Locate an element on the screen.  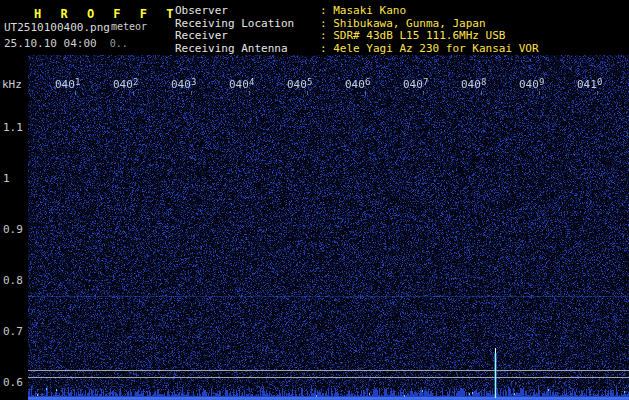
time-axis: 0401040204030404040504060407040804090410 is located at coordinates (314, 86).